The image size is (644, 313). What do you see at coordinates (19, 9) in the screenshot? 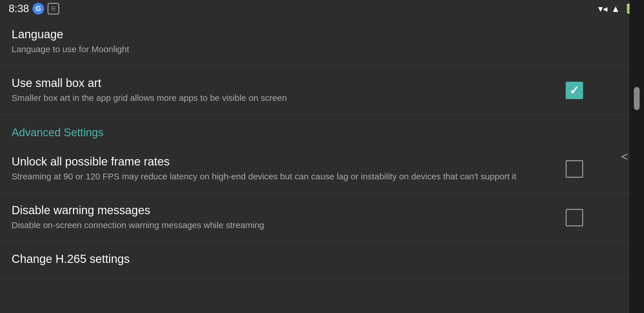
I see `status-time: 8:38` at bounding box center [19, 9].